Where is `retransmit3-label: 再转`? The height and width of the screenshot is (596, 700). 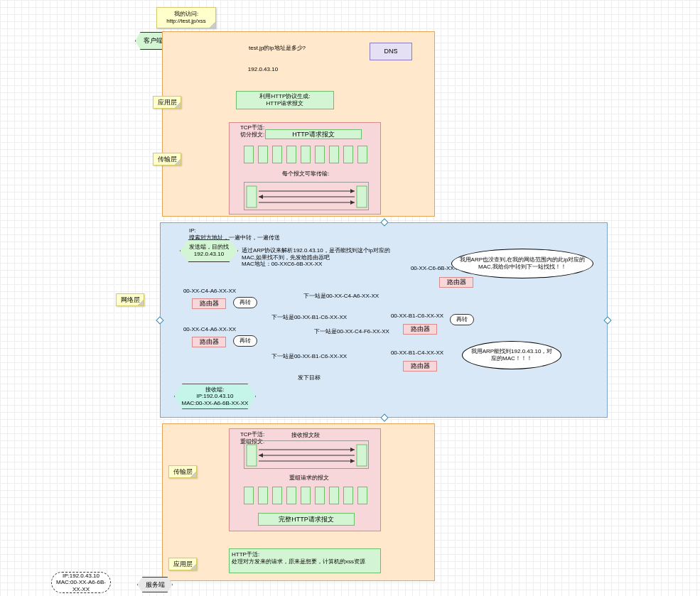
retransmit3-label: 再转 is located at coordinates (245, 341).